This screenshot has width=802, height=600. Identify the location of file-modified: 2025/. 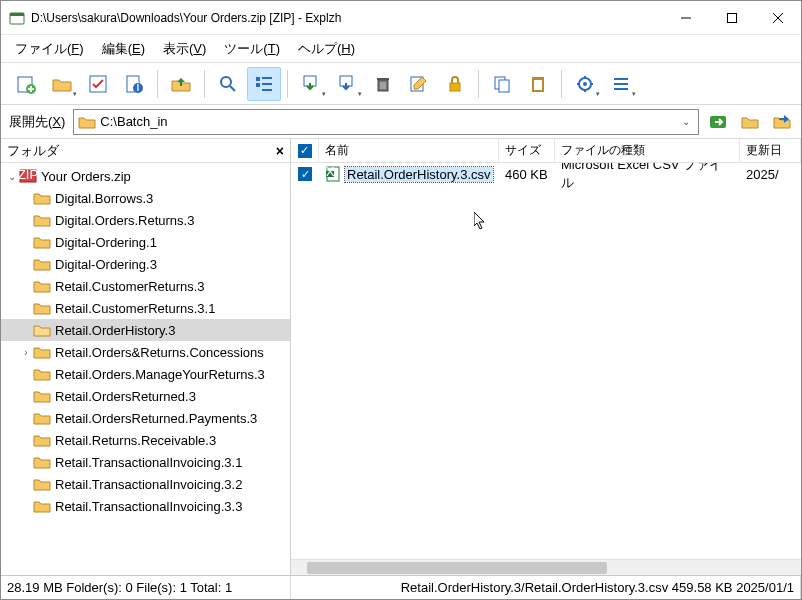
(770, 174).